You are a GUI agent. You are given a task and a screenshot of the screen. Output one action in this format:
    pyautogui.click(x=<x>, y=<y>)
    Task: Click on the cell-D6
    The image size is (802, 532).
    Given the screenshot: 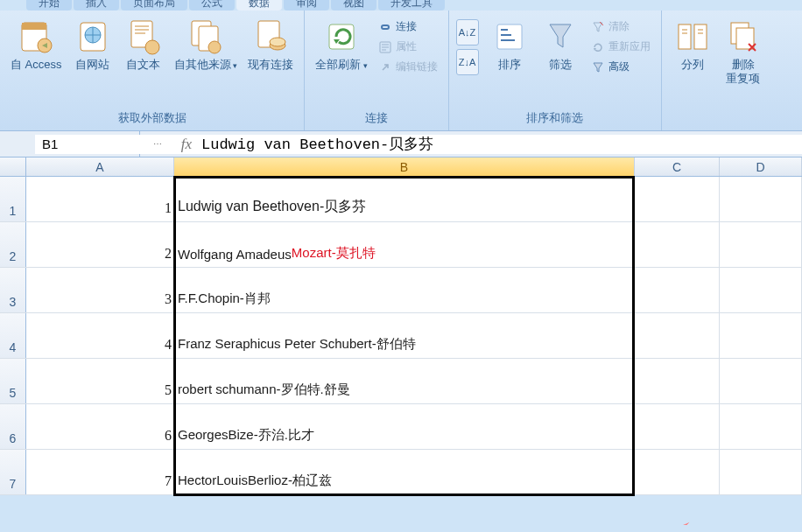 What is the action you would take?
    pyautogui.click(x=761, y=427)
    